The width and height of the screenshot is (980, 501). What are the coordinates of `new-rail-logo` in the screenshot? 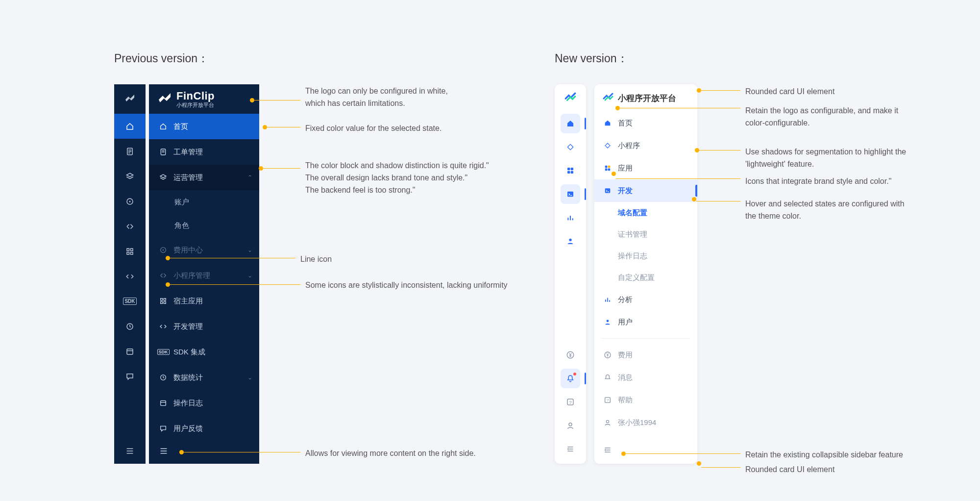 It's located at (570, 98).